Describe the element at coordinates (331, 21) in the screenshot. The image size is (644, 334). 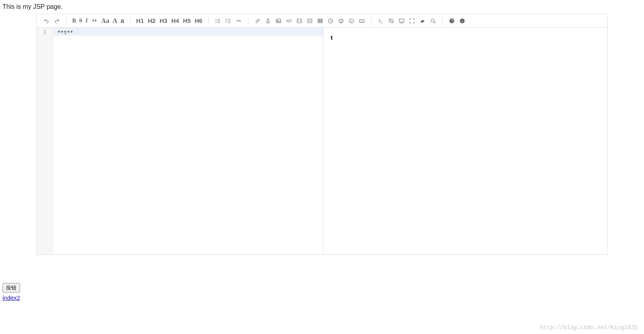
I see `datetime-icon` at that location.